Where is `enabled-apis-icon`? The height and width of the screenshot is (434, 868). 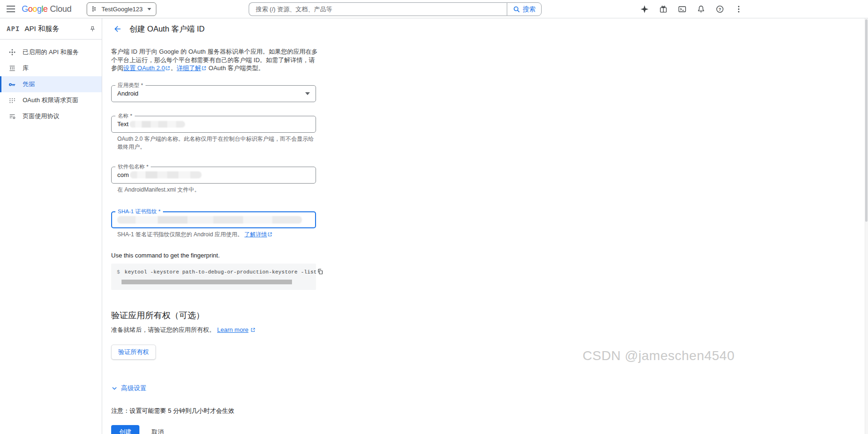
enabled-apis-icon is located at coordinates (12, 53).